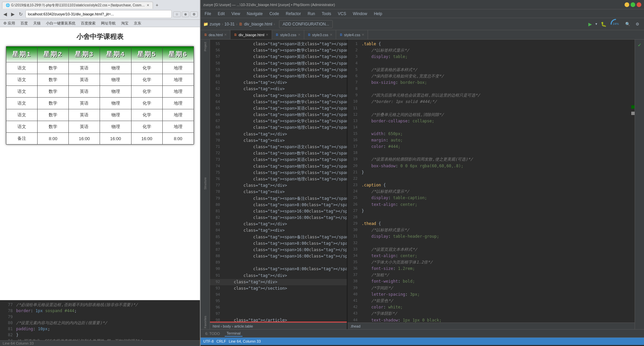 This screenshot has height=346, width=644. What do you see at coordinates (205, 47) in the screenshot?
I see `project-panel-icon: Project` at bounding box center [205, 47].